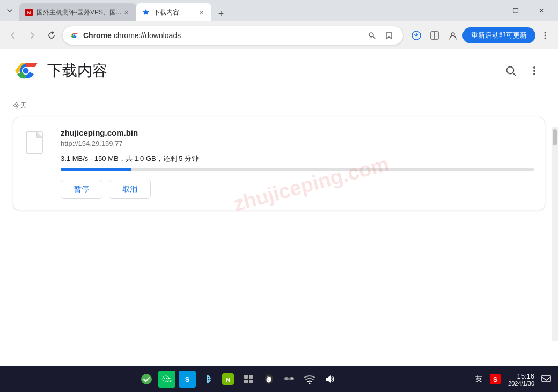 Image resolution: width=558 pixels, height=392 pixels. Describe the element at coordinates (541, 11) in the screenshot. I see `close-button: ✕` at that location.